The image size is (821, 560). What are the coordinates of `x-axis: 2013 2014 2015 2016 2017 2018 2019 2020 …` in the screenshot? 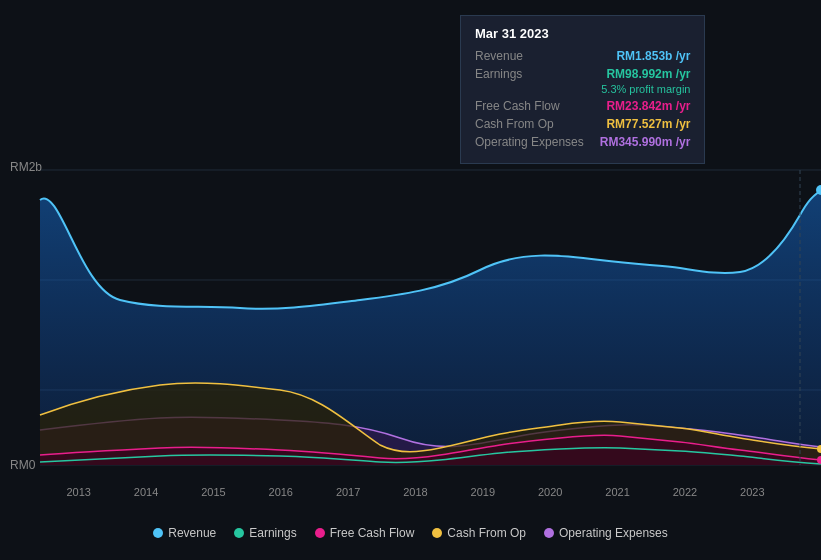 It's located at (410, 492).